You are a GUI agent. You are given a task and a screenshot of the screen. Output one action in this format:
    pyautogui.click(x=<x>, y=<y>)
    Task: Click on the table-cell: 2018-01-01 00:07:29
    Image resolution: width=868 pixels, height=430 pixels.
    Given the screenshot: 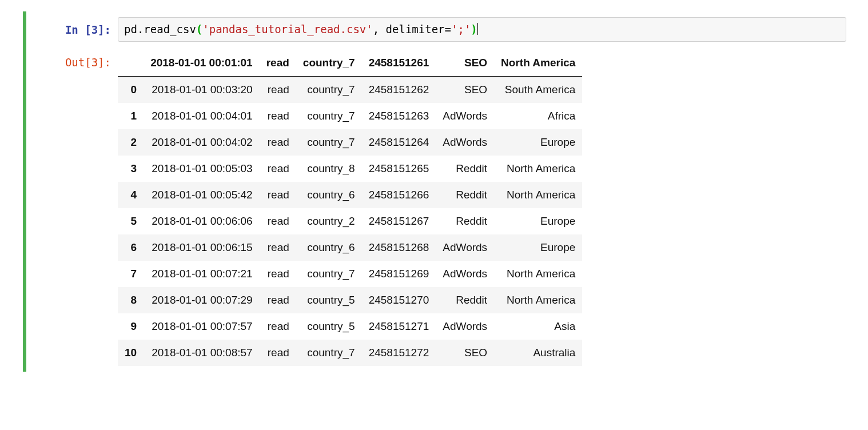 What is the action you would take?
    pyautogui.click(x=201, y=300)
    